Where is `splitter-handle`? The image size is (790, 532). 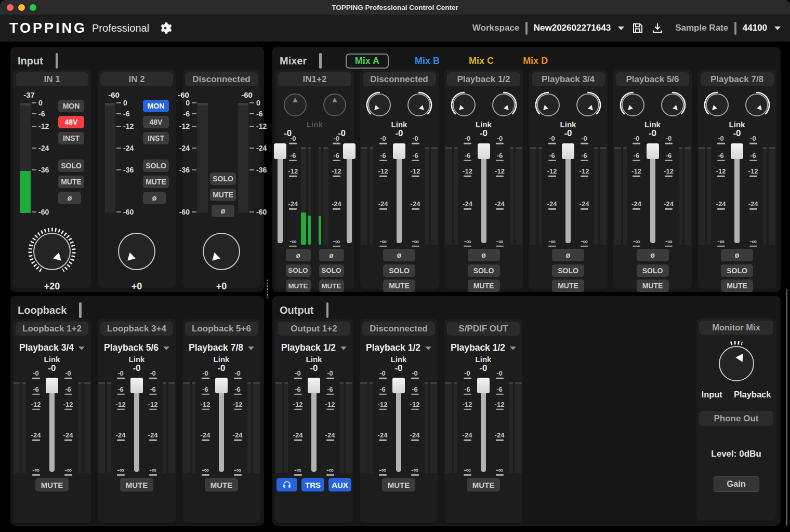
splitter-handle is located at coordinates (267, 289).